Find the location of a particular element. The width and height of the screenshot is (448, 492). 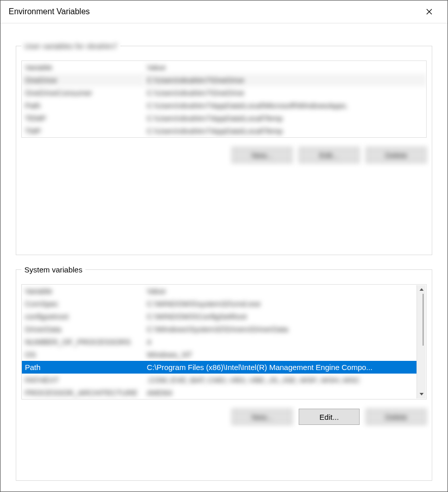

table-row: PROCESSOR_ARCHITECTURE AMD64 is located at coordinates (219, 392).